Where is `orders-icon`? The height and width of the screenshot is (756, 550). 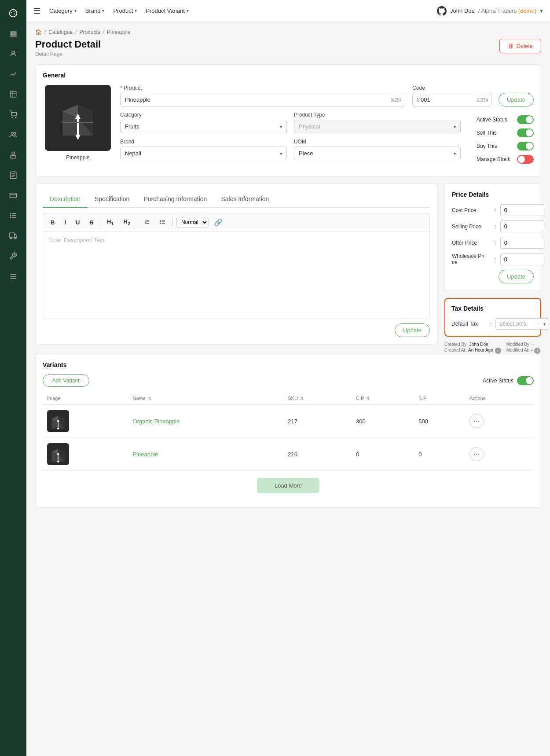 orders-icon is located at coordinates (13, 175).